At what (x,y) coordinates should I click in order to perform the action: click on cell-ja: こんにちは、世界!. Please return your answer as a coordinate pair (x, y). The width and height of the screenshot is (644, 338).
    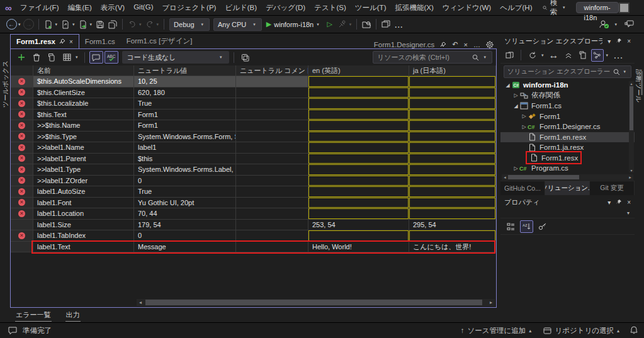
    Looking at the image, I should click on (453, 247).